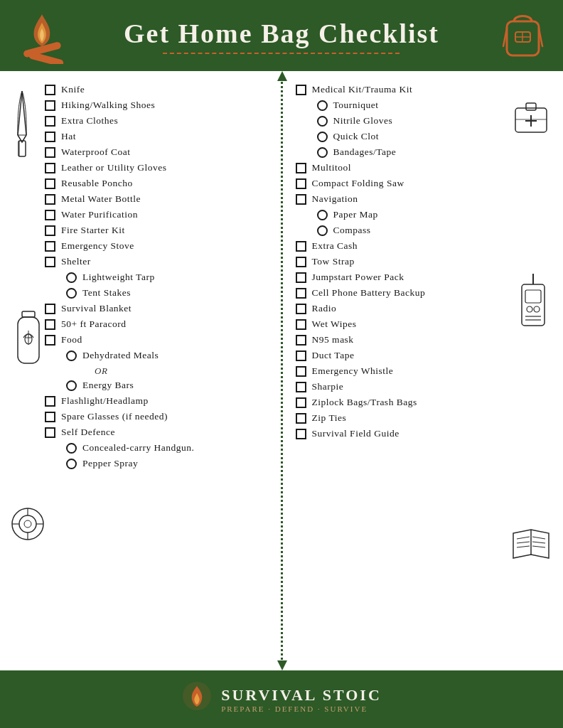  What do you see at coordinates (531, 545) in the screenshot?
I see `book-icon` at bounding box center [531, 545].